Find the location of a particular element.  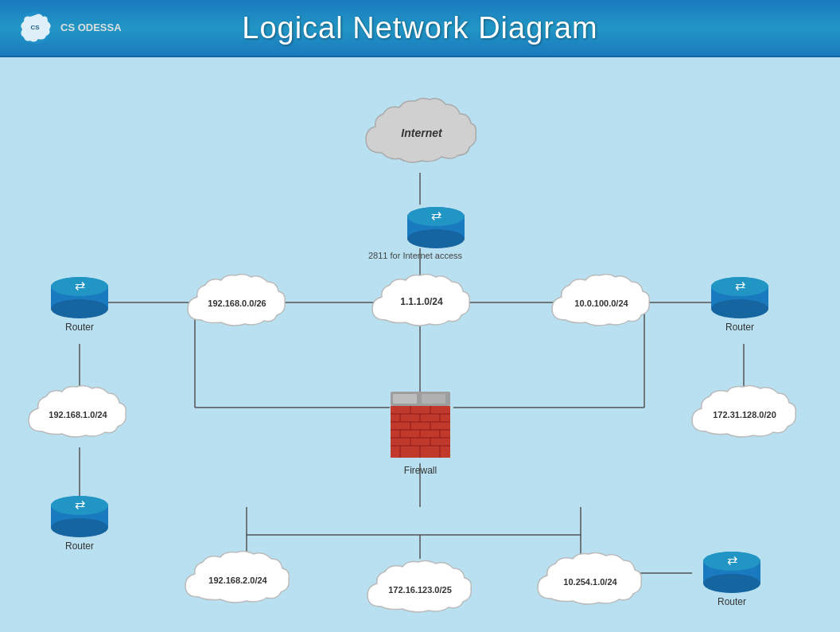

network-1-1-1-cloud: 1.1.1.0/24 is located at coordinates (422, 302).